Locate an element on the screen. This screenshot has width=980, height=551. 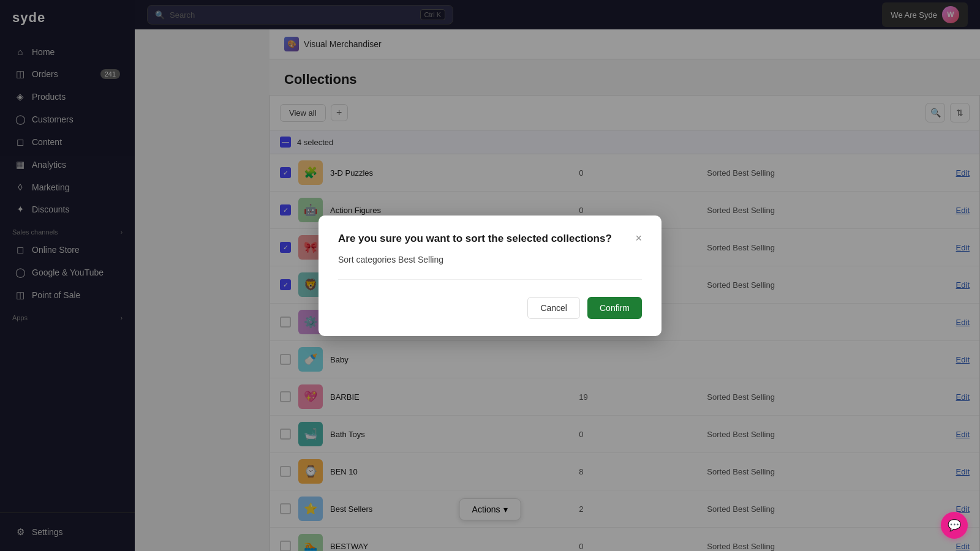
modal-header: Are you sure you want to sort the select… is located at coordinates (490, 239).